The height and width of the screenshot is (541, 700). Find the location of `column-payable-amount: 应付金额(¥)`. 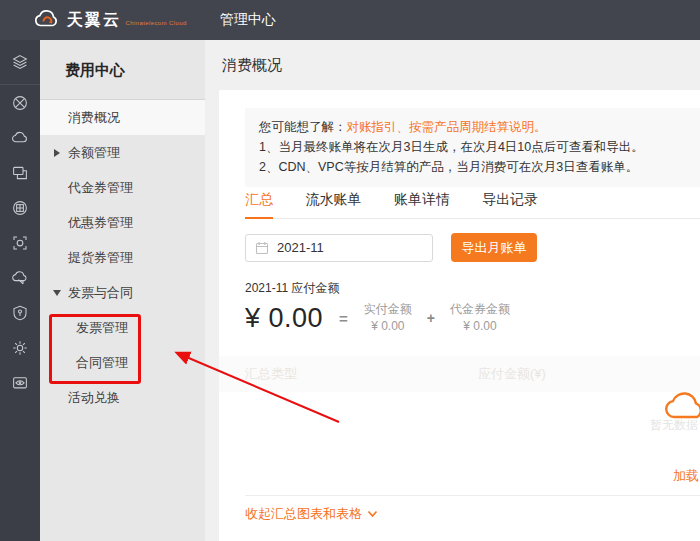

column-payable-amount: 应付金额(¥) is located at coordinates (512, 374).